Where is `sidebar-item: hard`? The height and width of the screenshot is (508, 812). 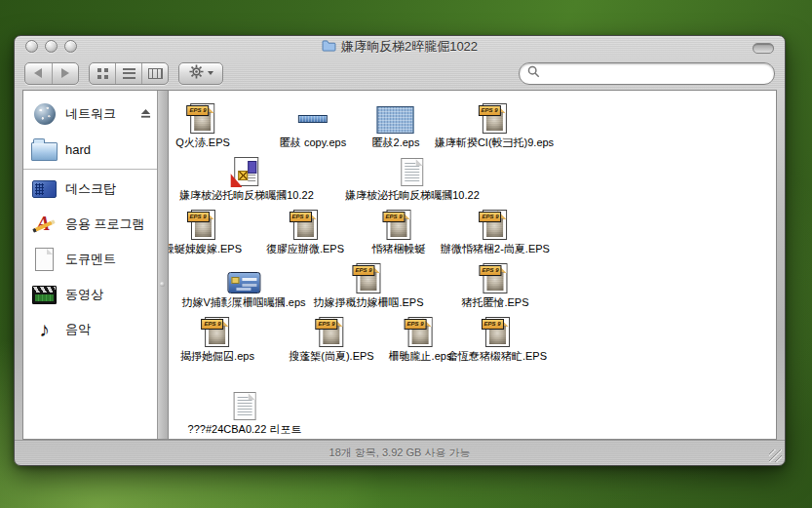 sidebar-item: hard is located at coordinates (90, 149).